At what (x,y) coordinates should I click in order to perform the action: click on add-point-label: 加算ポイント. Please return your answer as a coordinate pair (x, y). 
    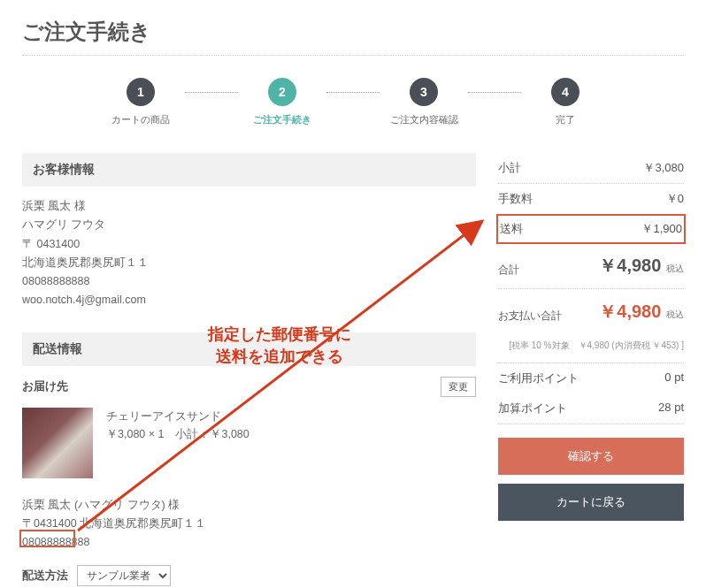
    Looking at the image, I should click on (533, 409).